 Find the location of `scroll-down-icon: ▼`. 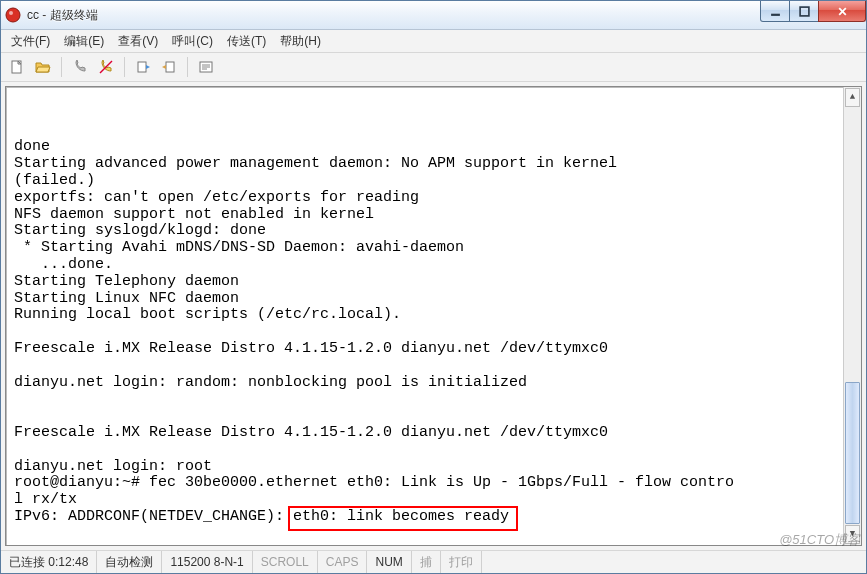

scroll-down-icon: ▼ is located at coordinates (852, 534).